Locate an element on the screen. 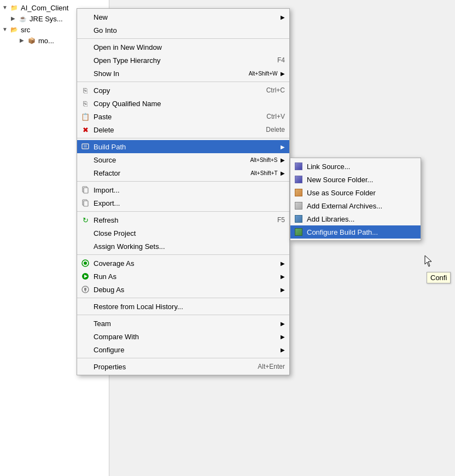  run-as-arrow: ▶ is located at coordinates (280, 277).